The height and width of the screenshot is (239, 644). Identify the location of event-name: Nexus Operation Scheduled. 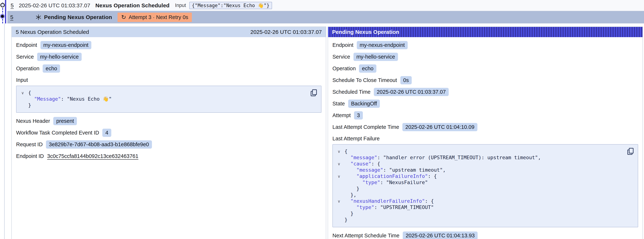
(132, 6).